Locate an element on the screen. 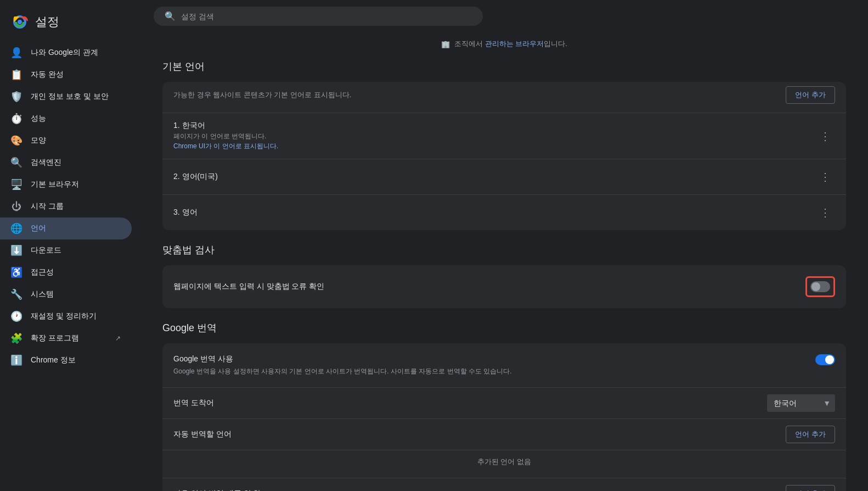 The width and height of the screenshot is (868, 491). spellcheck-title: 맞춤법 검사 is located at coordinates (504, 250).